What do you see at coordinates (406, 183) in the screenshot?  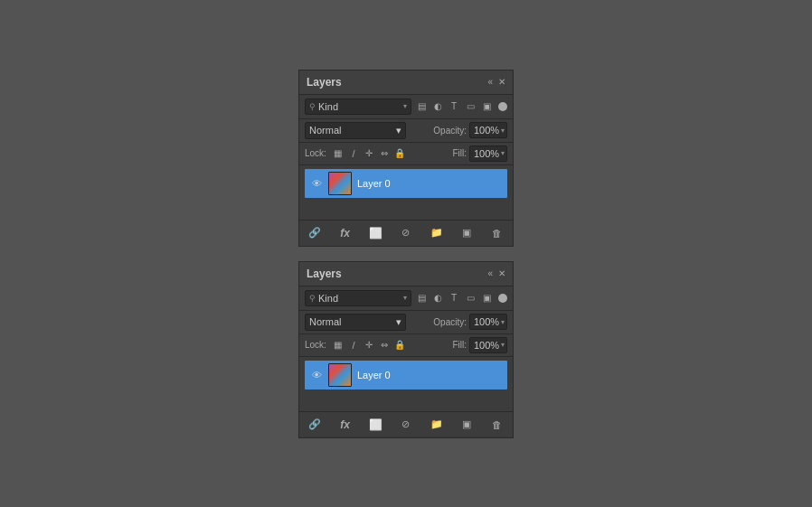 I see `layer-item-1: 👁 Layer 0` at bounding box center [406, 183].